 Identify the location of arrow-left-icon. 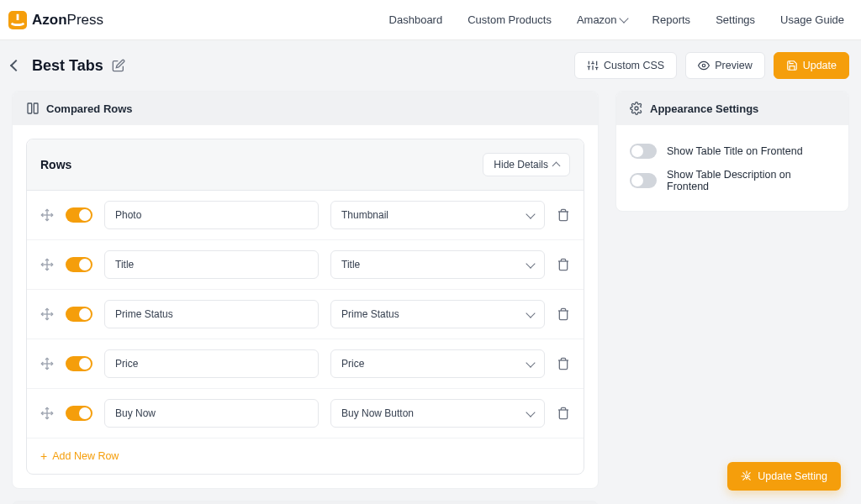
(16, 66).